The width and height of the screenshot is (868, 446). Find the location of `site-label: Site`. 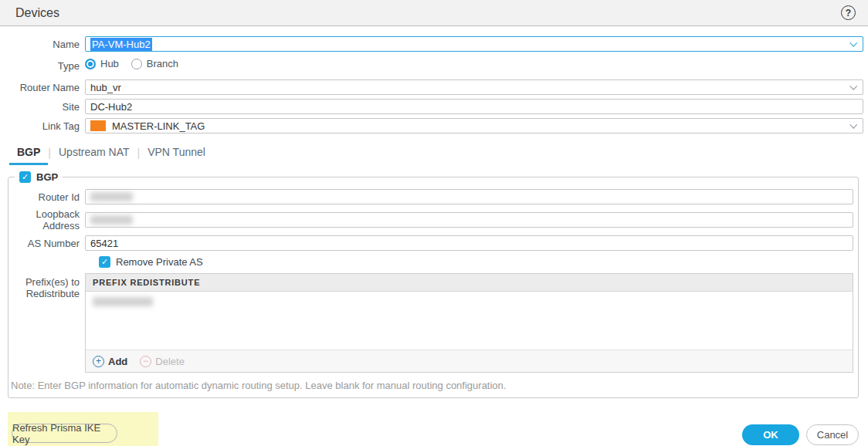

site-label: Site is located at coordinates (42, 106).